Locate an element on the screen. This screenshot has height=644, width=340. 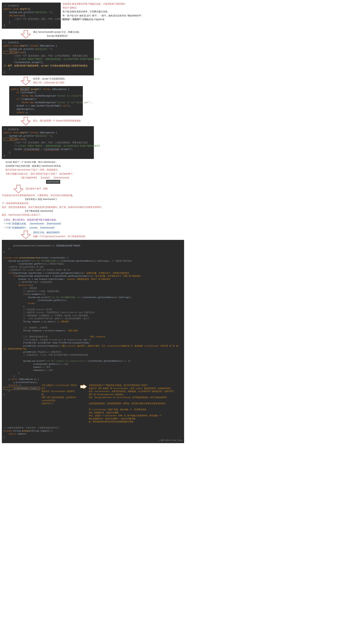
arrow-label: 还没完，accept 方法是返回值的。 is located at coordinates (50, 79).